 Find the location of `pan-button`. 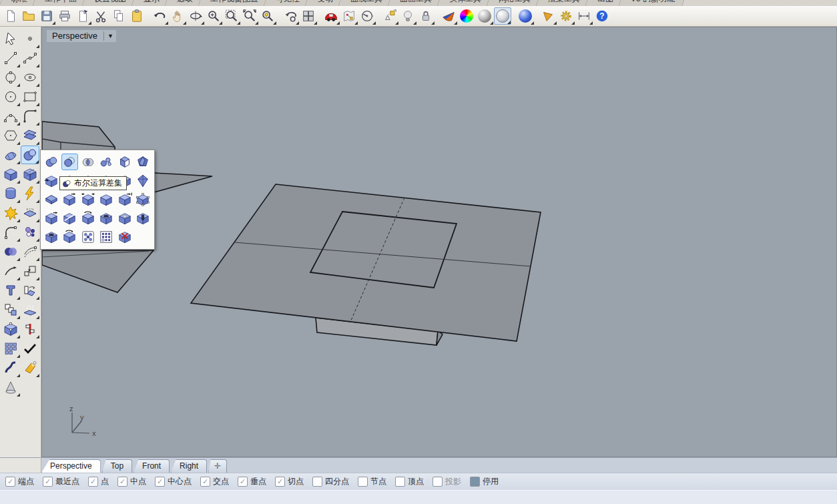

pan-button is located at coordinates (178, 16).